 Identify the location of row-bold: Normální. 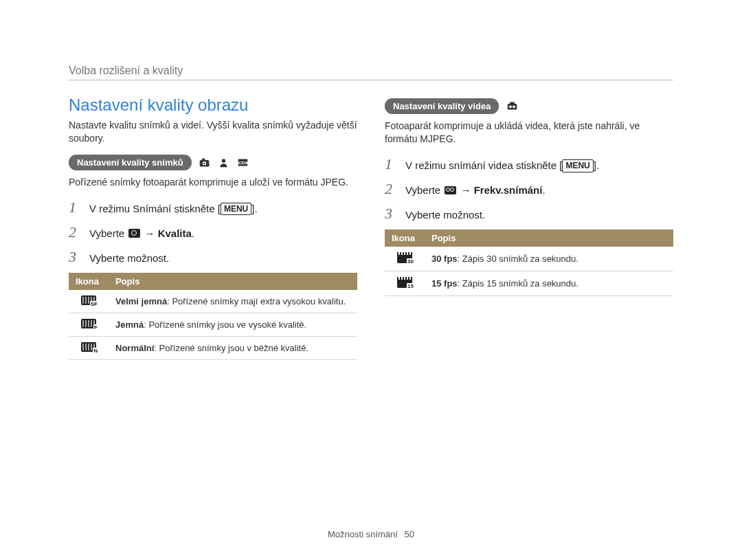
(135, 348).